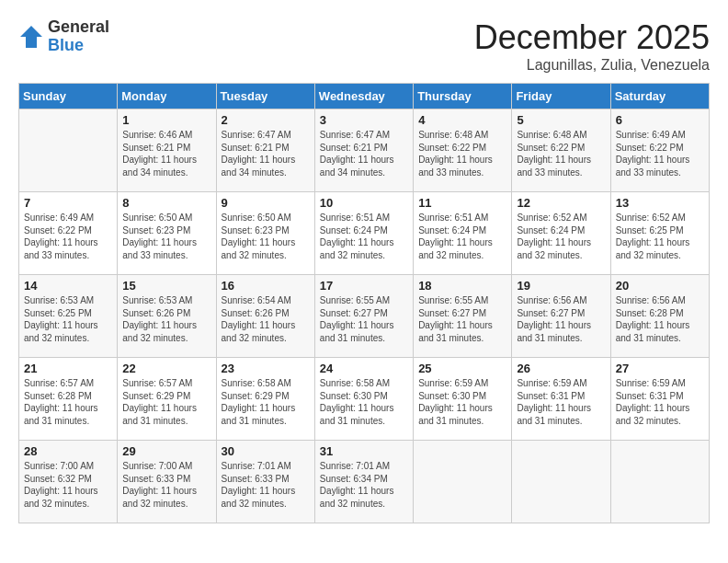 This screenshot has width=728, height=563. I want to click on location: Lagunillas, Zulia, Venezuela, so click(592, 65).